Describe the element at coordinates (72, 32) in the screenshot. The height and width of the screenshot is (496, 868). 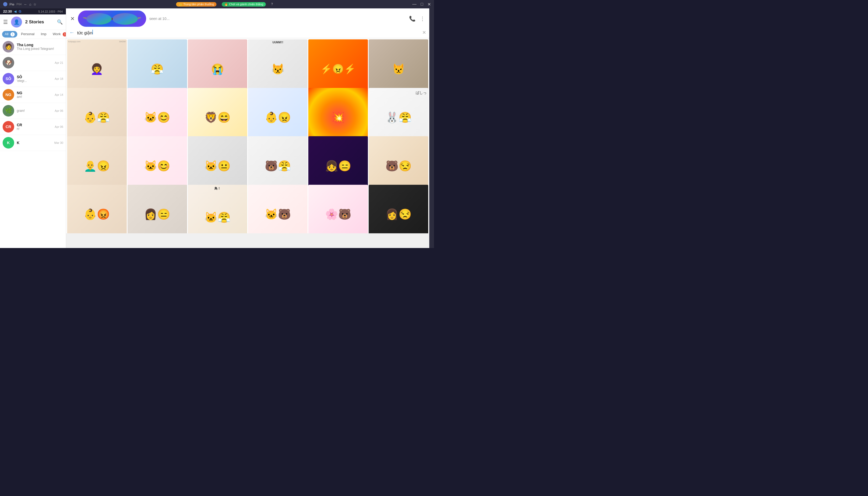
I see `sticker-back-button: ←` at that location.